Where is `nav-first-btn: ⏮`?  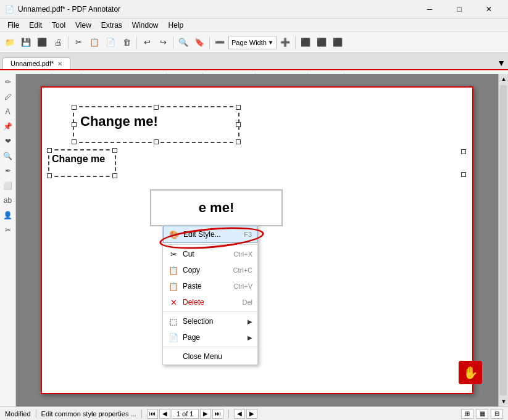 nav-first-btn: ⏮ is located at coordinates (152, 414).